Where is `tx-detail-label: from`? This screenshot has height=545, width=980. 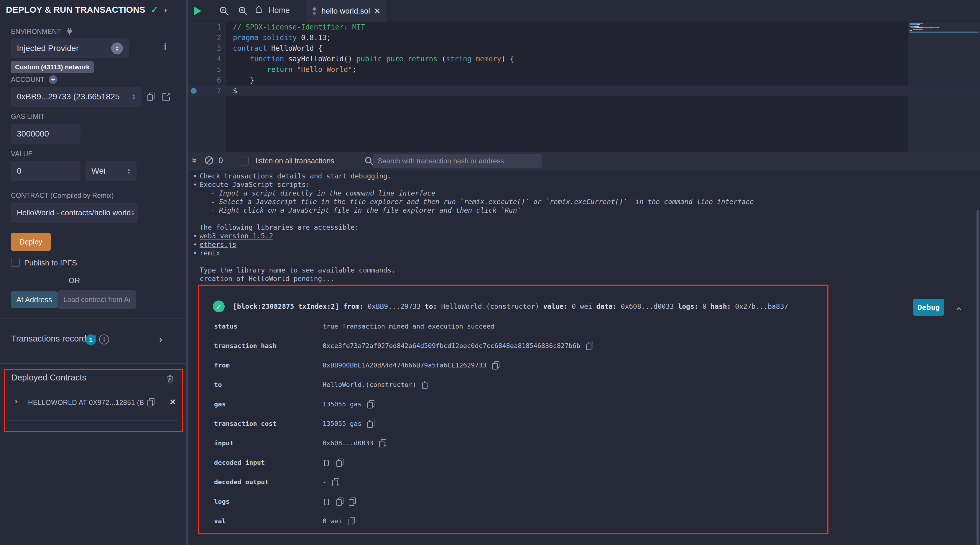 tx-detail-label: from is located at coordinates (269, 365).